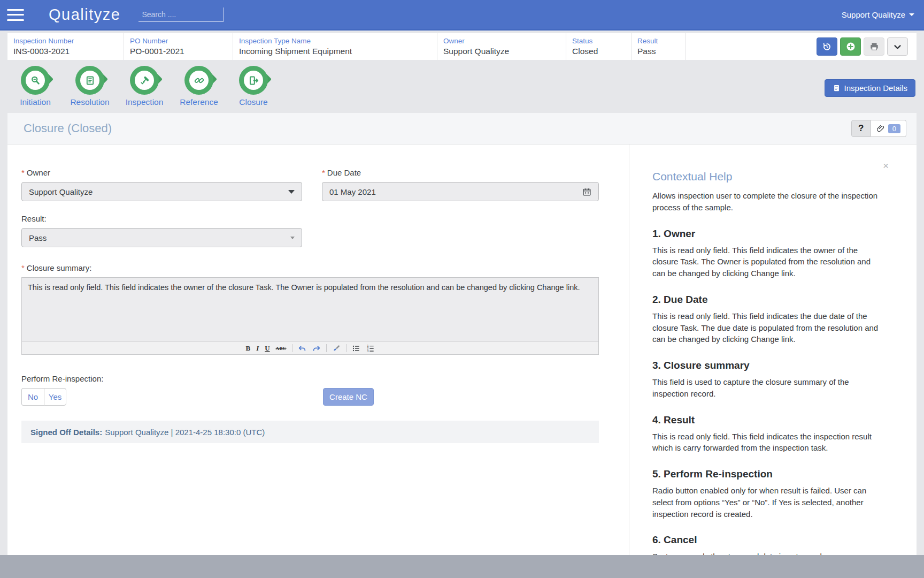 This screenshot has width=924, height=578. What do you see at coordinates (90, 80) in the screenshot?
I see `resolution-icon` at bounding box center [90, 80].